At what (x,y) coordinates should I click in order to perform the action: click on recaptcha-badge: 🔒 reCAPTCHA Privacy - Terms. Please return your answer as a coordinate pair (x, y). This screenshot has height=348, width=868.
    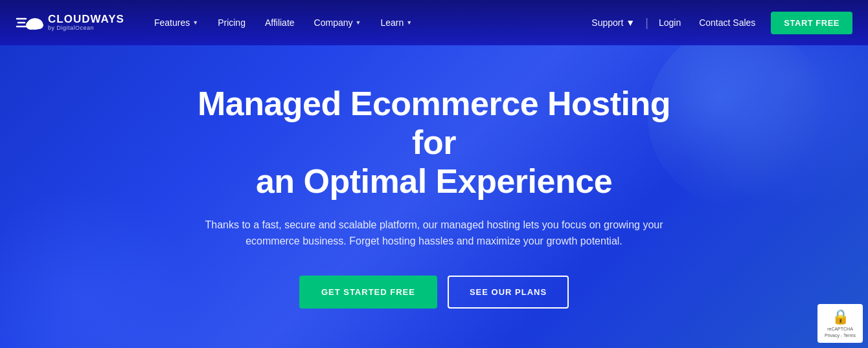
    Looking at the image, I should click on (840, 323).